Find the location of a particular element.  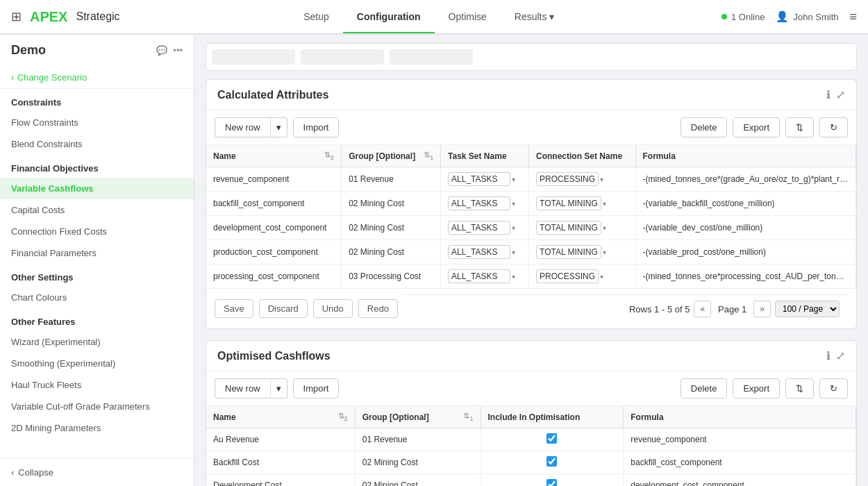

sidebar-item-flow-constraints: Flow Constraints is located at coordinates (97, 122).